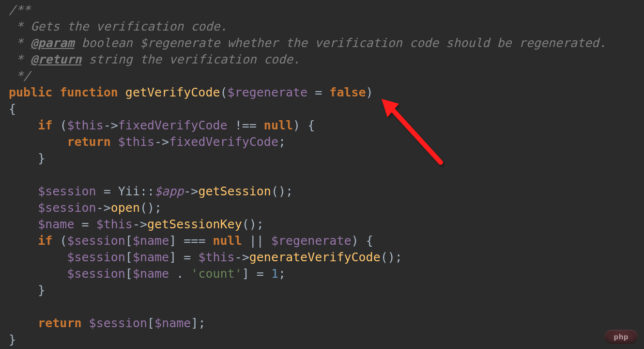  I want to click on count-assign: $session[$name . 'count'] = 1;, so click(176, 273).